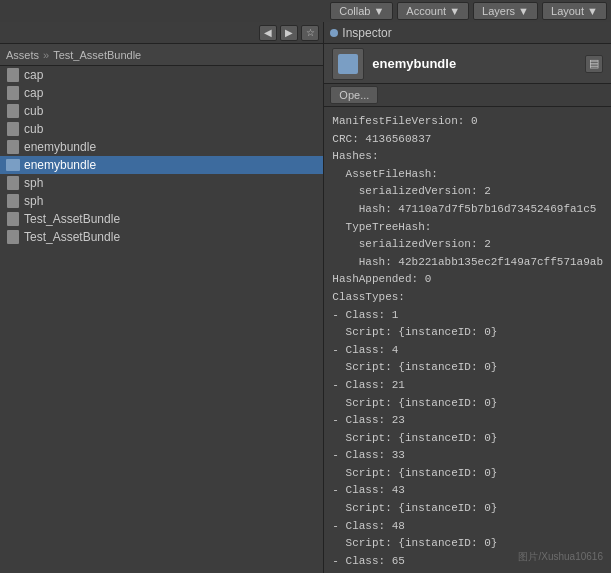 This screenshot has height=573, width=611. I want to click on content-line: TypeTreeHash:, so click(468, 228).